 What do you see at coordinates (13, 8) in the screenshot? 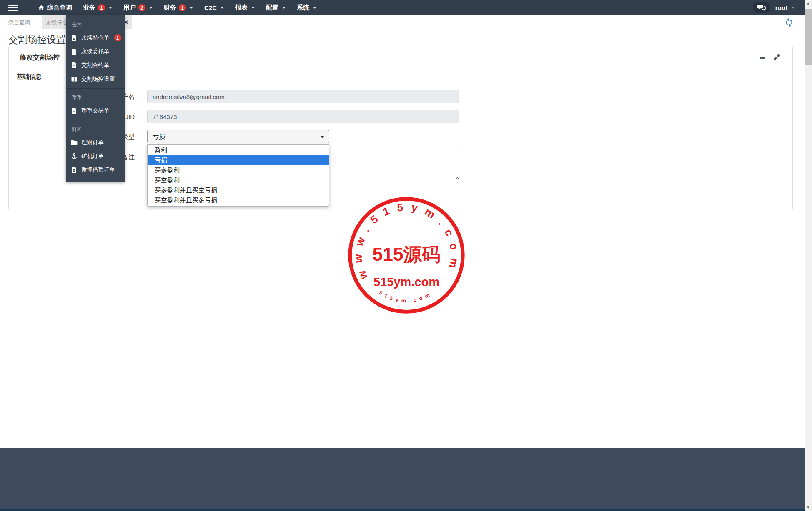
I see `hamburger-menu-icon` at bounding box center [13, 8].